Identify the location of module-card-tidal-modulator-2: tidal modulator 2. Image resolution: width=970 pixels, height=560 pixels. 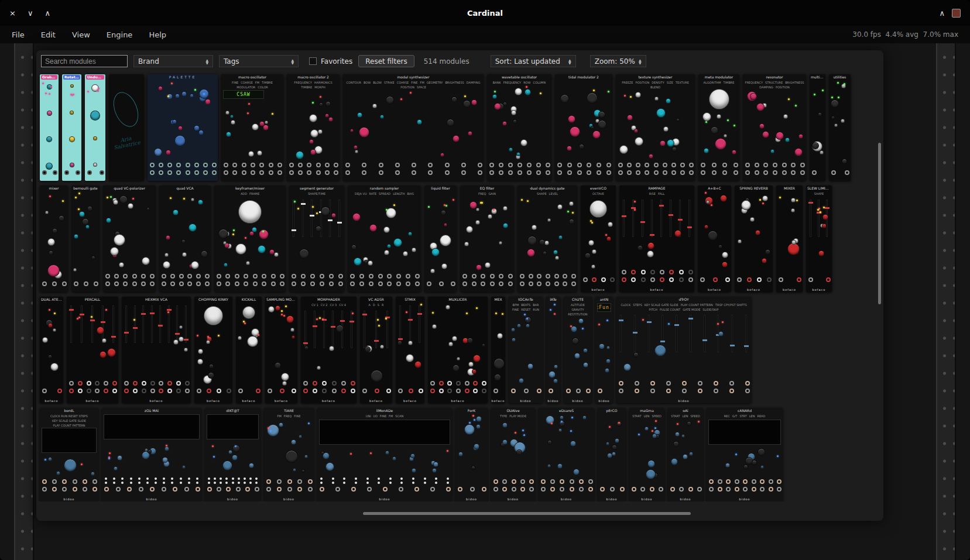
(584, 128).